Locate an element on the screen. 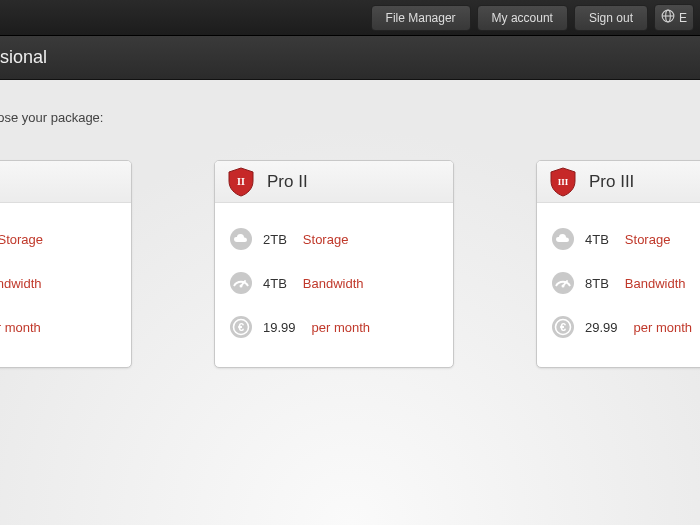 The width and height of the screenshot is (700, 525). price-value: 19.99 is located at coordinates (280, 328).